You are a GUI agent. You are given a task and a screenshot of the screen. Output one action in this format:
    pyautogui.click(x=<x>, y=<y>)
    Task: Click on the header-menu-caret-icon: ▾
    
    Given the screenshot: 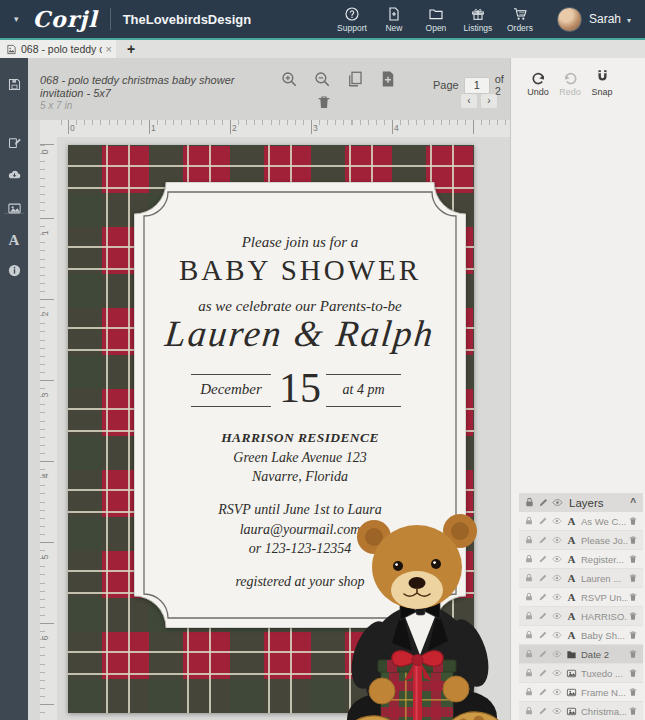 What is the action you would take?
    pyautogui.click(x=16, y=19)
    